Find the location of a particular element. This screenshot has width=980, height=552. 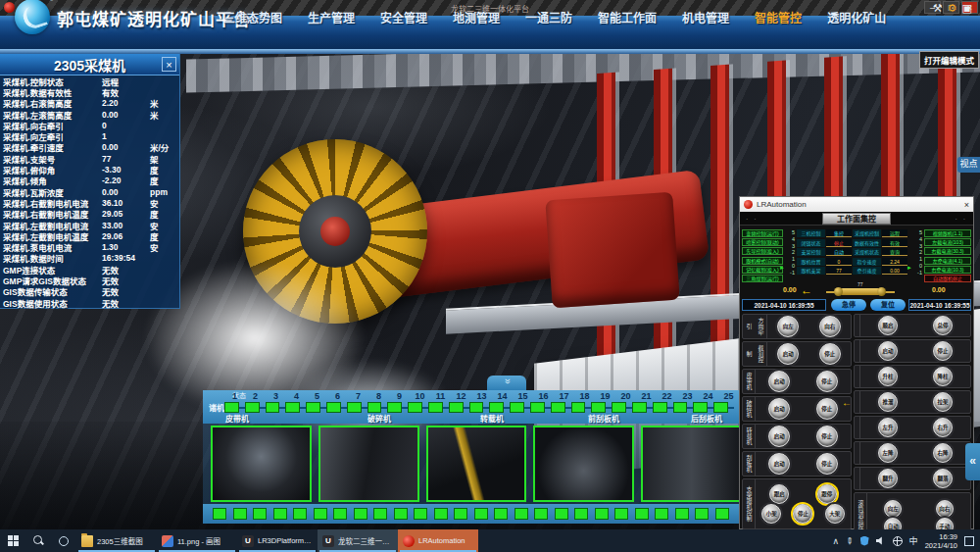

tray-chevron-icon: ∧ is located at coordinates (835, 541).